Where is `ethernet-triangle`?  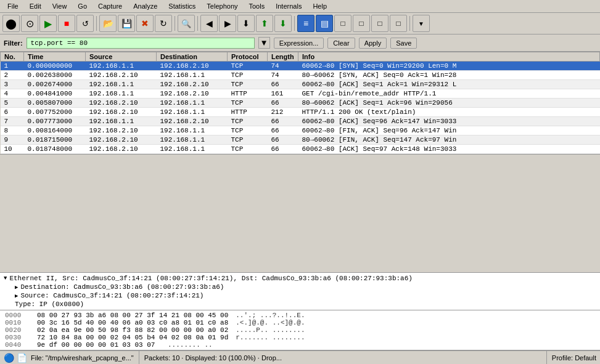
ethernet-triangle is located at coordinates (5, 278).